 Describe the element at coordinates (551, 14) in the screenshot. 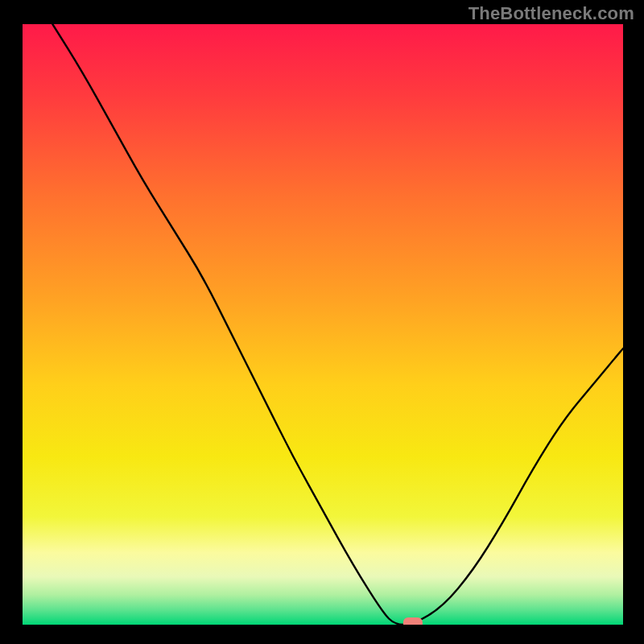

I see `watermark-label: TheBottleneck.com` at that location.